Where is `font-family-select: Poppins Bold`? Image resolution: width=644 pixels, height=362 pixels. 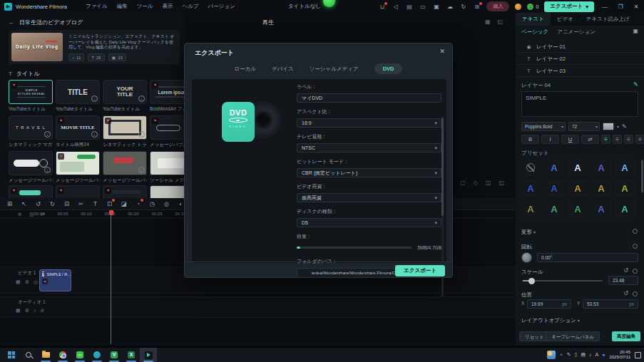
font-family-select: Poppins Bold is located at coordinates (543, 127).